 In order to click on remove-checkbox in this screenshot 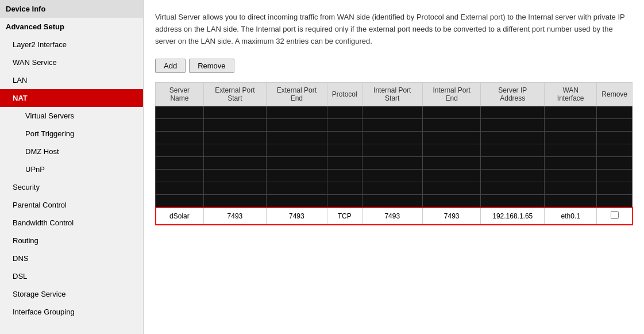, I will do `click(615, 216)`.